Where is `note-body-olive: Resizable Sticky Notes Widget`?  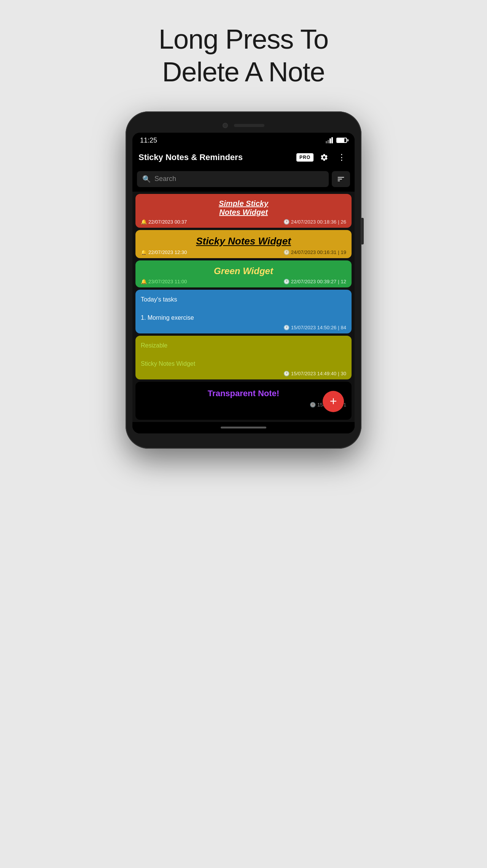 note-body-olive: Resizable Sticky Notes Widget is located at coordinates (244, 355).